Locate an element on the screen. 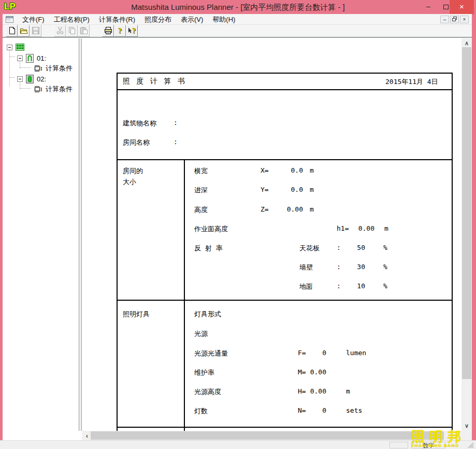  open-folder-icon is located at coordinates (24, 31).